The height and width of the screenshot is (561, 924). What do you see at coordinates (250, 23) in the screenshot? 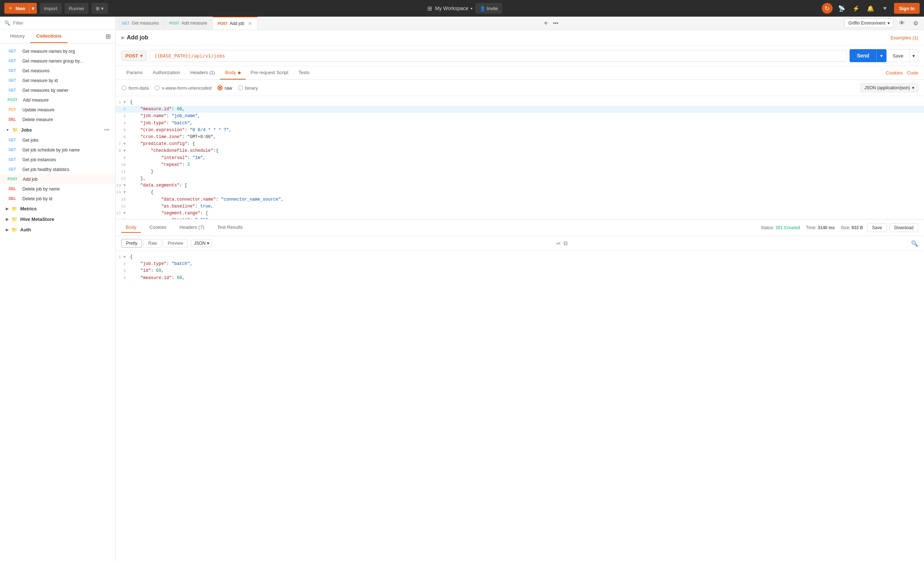
I see `tab-close-icon: ✕` at bounding box center [250, 23].